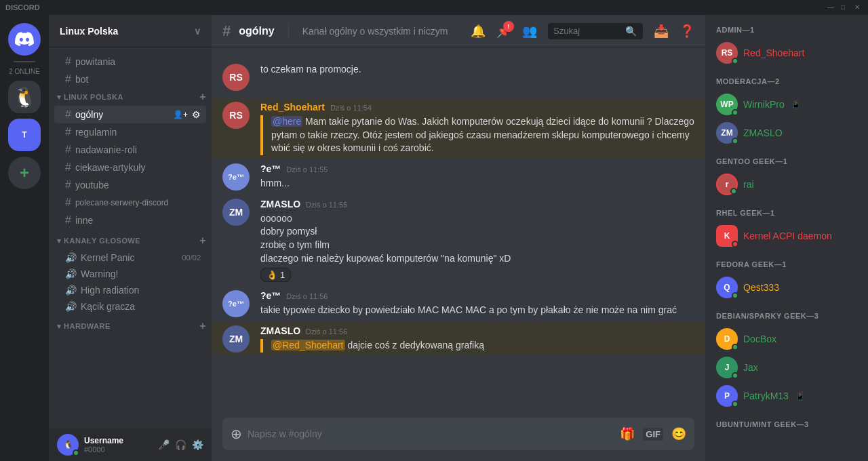  I want to click on member-avatar: D, so click(727, 339).